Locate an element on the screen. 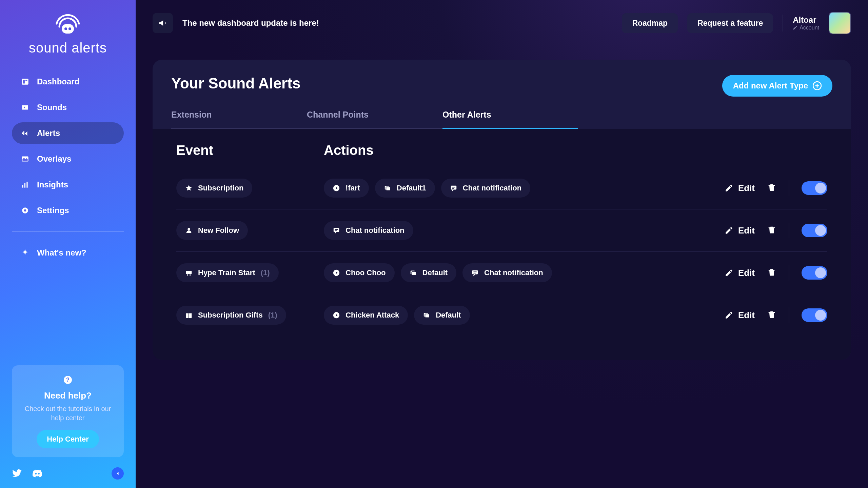  action-chip: Chicken Attack is located at coordinates (366, 315).